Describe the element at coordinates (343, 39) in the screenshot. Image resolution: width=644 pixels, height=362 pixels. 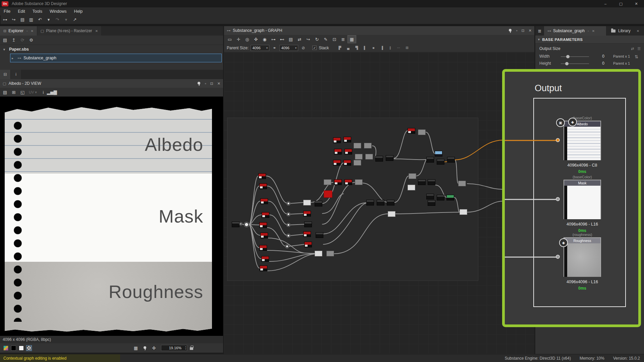
I see `levels-icon: ≣` at that location.